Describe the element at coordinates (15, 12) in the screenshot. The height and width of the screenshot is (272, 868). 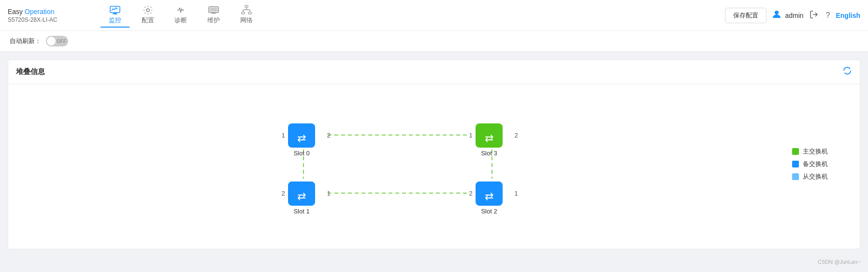
I see `logo-easy: Easy` at that location.